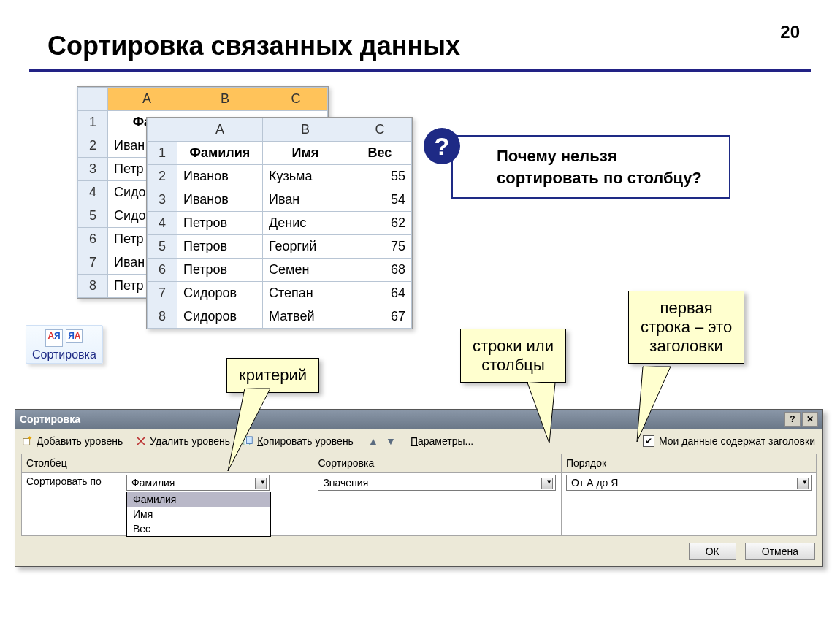  What do you see at coordinates (199, 514) in the screenshot?
I see `column-dropdown-list: Фамилия Имя Вес` at bounding box center [199, 514].